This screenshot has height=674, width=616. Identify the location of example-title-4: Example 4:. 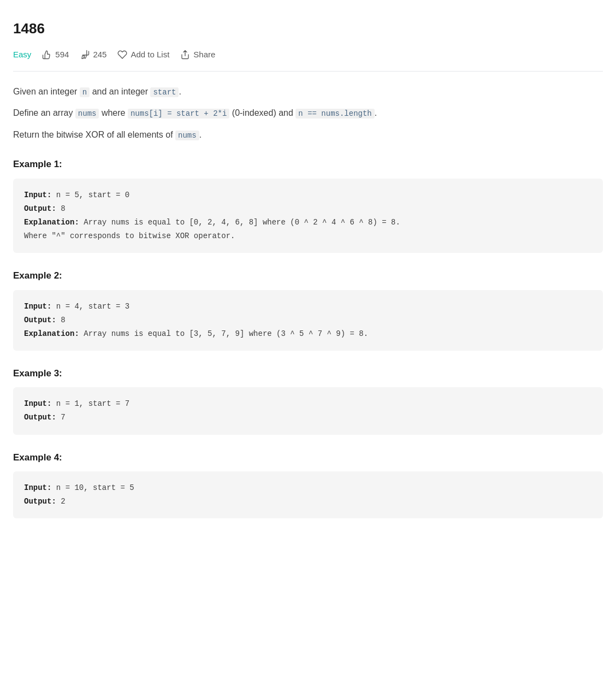
(308, 458).